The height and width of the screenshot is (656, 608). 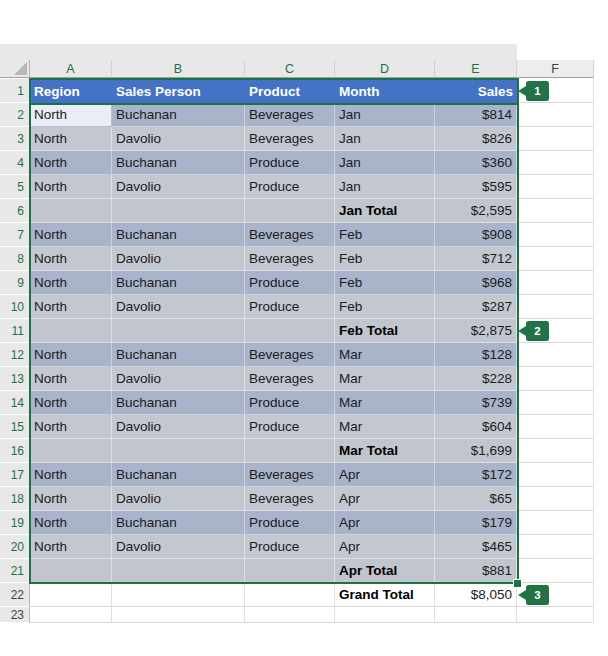 I want to click on cell-B20: Davolio, so click(x=178, y=547).